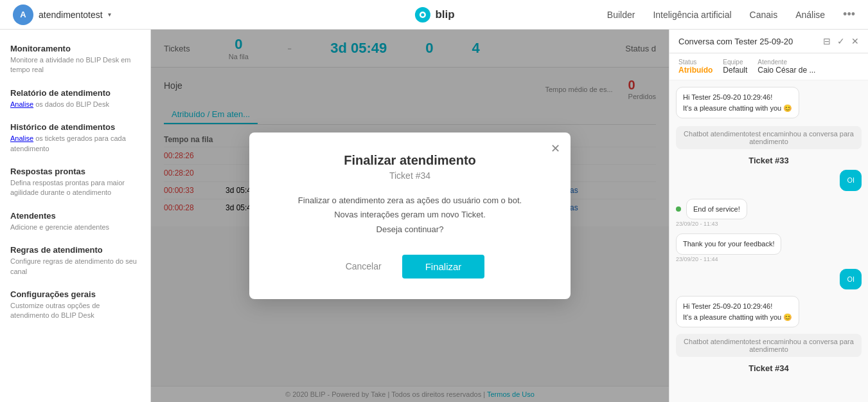 The width and height of the screenshot is (868, 402). What do you see at coordinates (555, 149) in the screenshot?
I see `modal-close-button: ✕` at bounding box center [555, 149].